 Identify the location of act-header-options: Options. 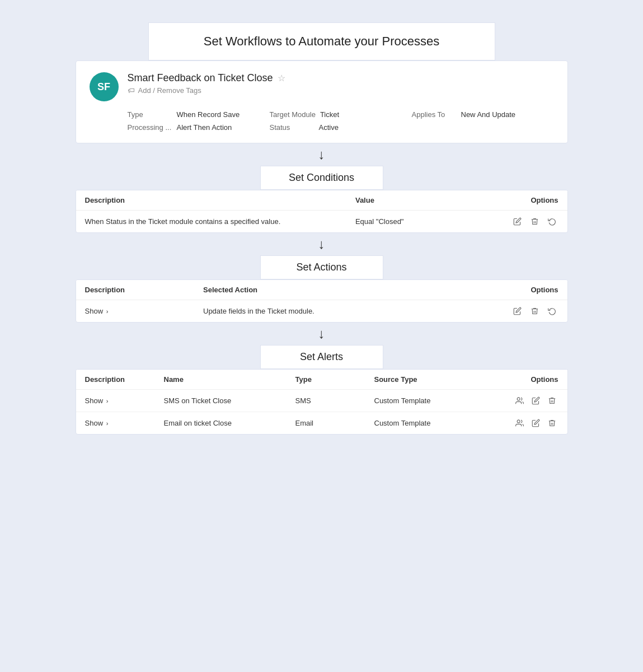
(529, 290).